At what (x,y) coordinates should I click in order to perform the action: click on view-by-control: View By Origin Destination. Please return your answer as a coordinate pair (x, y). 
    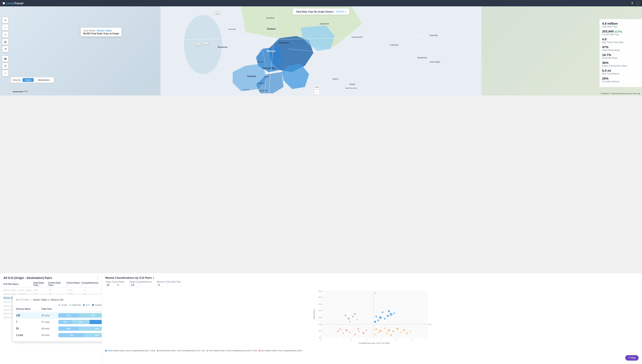
    Looking at the image, I should click on (32, 80).